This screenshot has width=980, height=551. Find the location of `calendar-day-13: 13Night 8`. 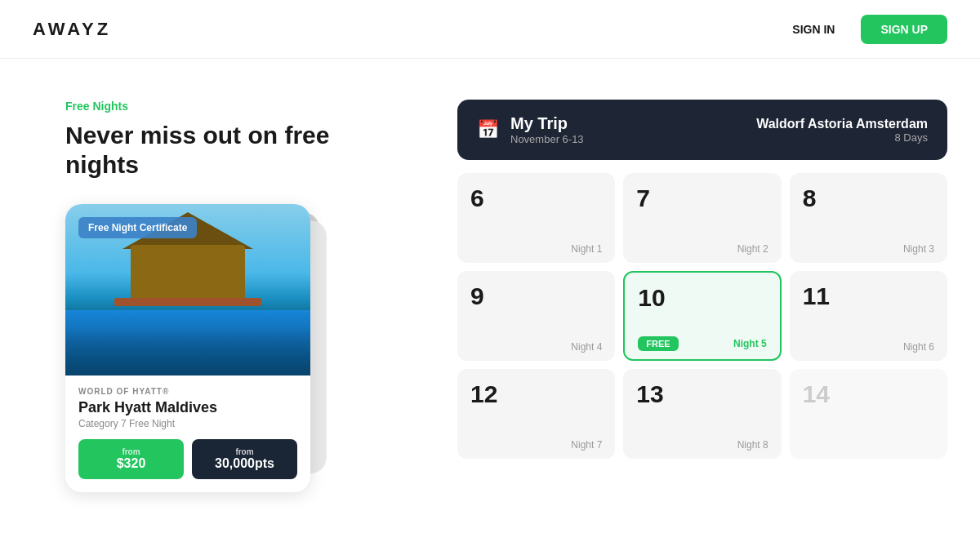

calendar-day-13: 13Night 8 is located at coordinates (702, 414).